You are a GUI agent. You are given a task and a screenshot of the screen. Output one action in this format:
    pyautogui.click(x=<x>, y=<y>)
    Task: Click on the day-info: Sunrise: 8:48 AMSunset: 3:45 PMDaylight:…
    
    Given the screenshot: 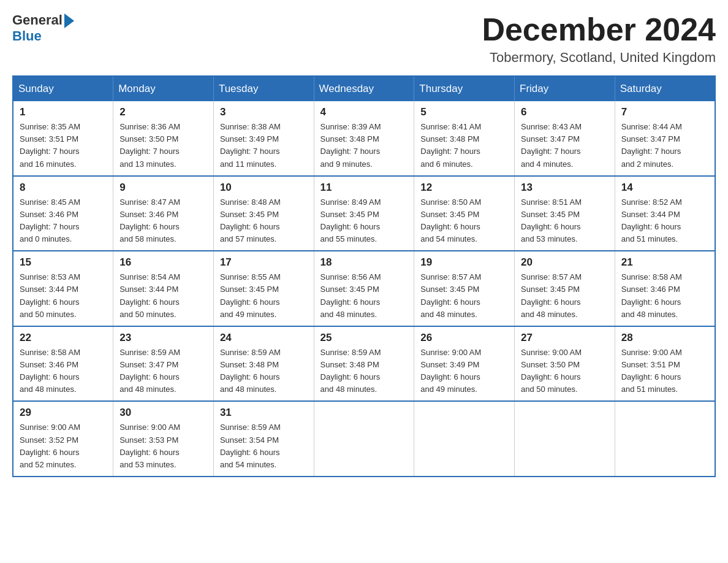 What is the action you would take?
    pyautogui.click(x=264, y=221)
    